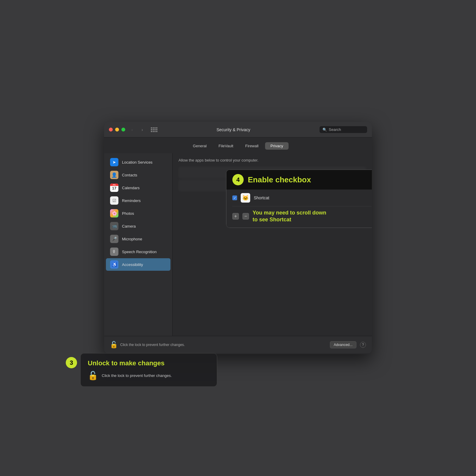 This screenshot has width=476, height=476. I want to click on sidebar-item-contacts: 👤 Contacts, so click(138, 175).